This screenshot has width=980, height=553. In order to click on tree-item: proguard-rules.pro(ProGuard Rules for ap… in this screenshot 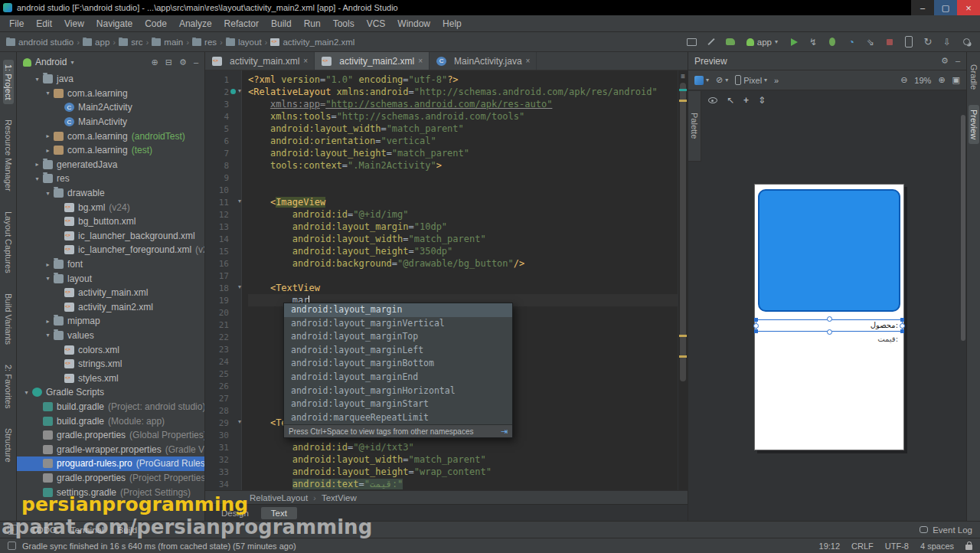, I will do `click(110, 464)`.